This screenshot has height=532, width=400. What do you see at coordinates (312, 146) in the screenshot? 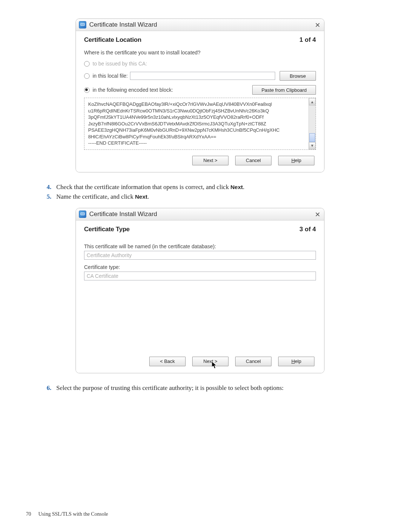
I see `scroll-down-icon: ▼` at bounding box center [312, 146].